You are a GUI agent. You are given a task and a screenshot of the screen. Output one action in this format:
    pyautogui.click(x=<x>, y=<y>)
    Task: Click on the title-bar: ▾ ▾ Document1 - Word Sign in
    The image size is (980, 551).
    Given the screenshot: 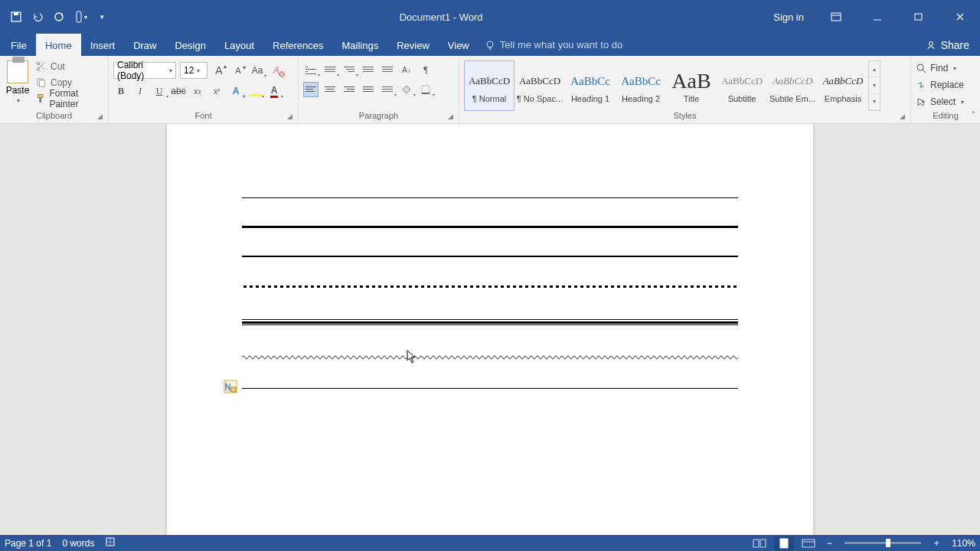 What is the action you would take?
    pyautogui.click(x=490, y=17)
    